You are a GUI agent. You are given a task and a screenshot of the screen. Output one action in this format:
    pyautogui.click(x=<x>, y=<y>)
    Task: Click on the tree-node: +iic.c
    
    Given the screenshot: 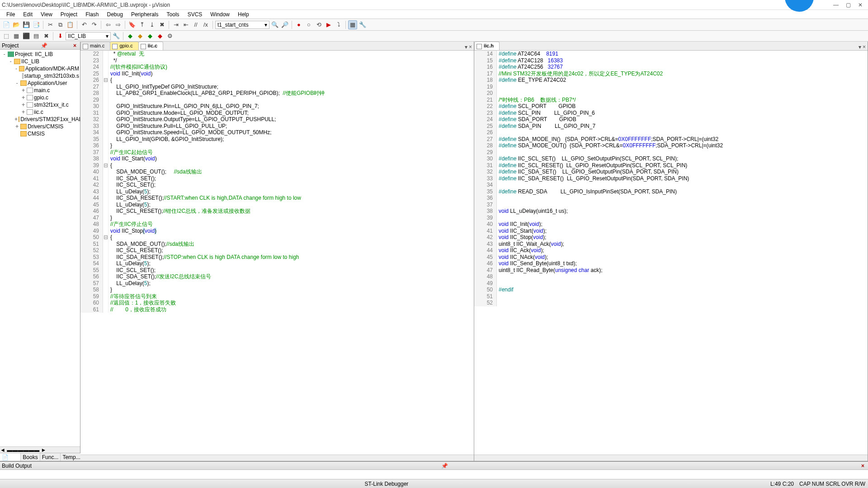 What is the action you would take?
    pyautogui.click(x=40, y=112)
    